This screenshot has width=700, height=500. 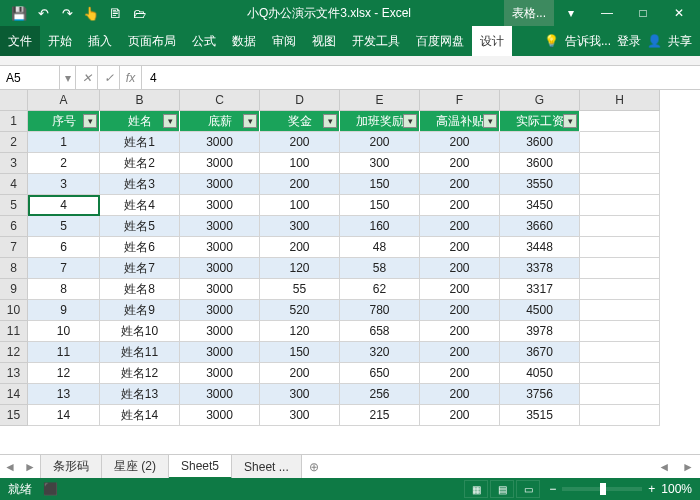 I want to click on cell-r13-c0: 13, so click(x=64, y=394).